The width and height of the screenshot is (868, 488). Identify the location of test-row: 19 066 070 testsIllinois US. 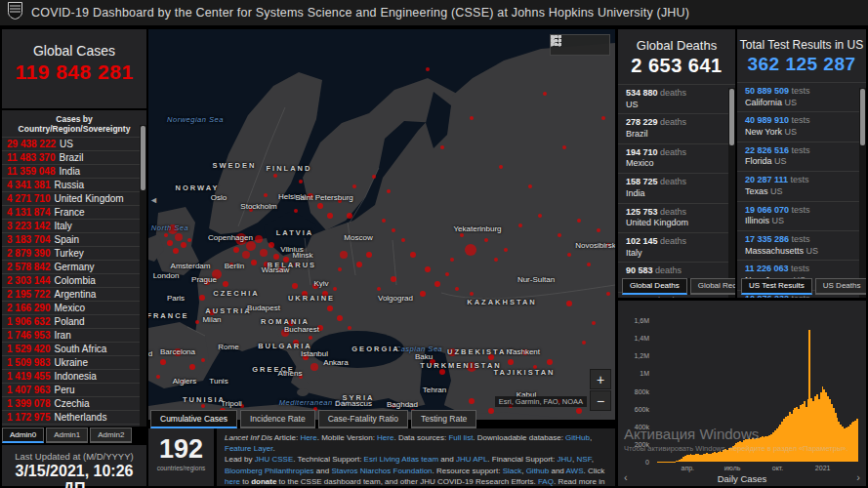
(802, 216).